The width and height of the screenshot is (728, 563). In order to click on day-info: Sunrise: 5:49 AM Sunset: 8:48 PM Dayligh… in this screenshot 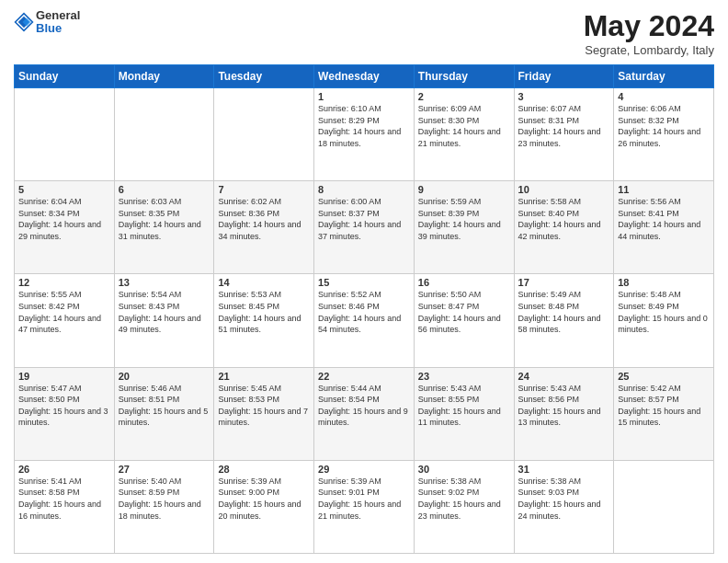, I will do `click(564, 312)`.